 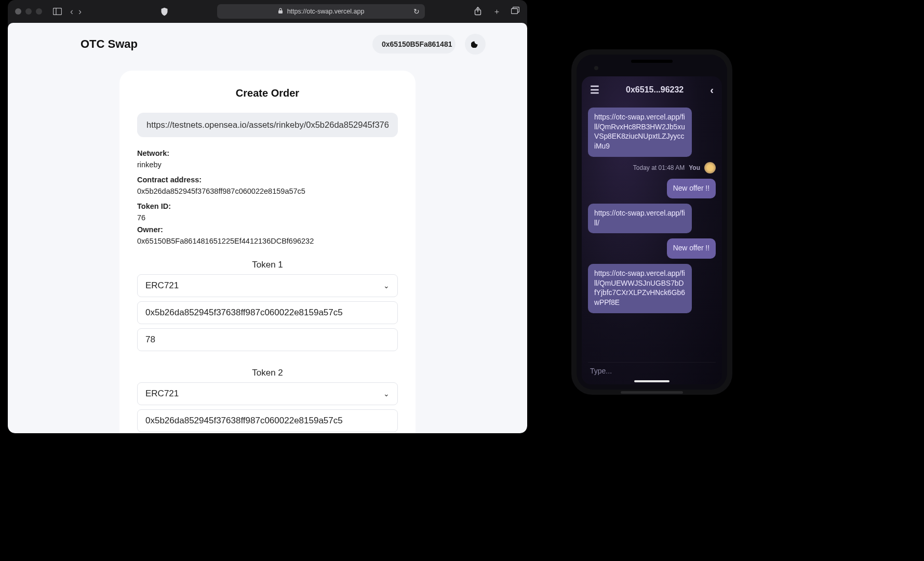 I want to click on token2-type-select: ERC721 ⌄, so click(x=267, y=394).